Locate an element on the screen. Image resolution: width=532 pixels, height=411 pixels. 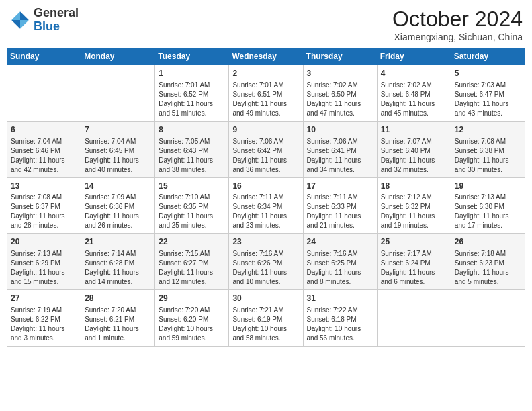
calendar-cell: 8Sunrise: 7:05 AMSunset: 6:43 PMDaylight… is located at coordinates (192, 149).